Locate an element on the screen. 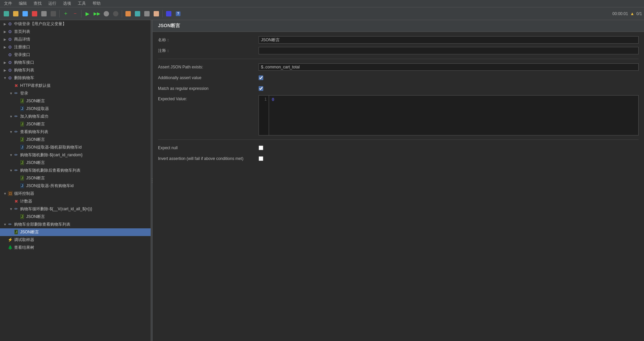 Image resolution: width=644 pixels, height=341 pixels. panel-title: JSON断言 is located at coordinates (398, 26).